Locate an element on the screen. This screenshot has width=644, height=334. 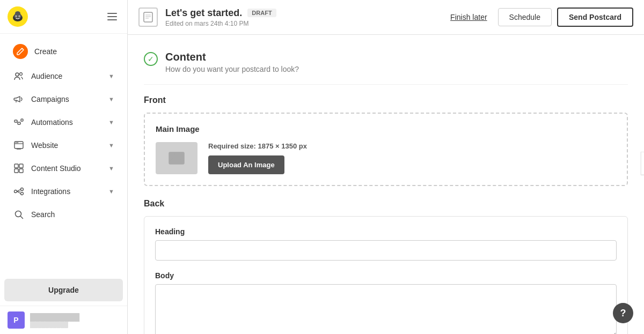
section-check-icon: ✓ is located at coordinates (151, 59).